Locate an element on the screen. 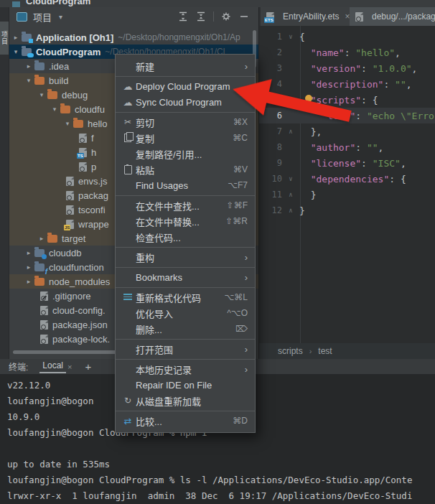 The height and width of the screenshot is (504, 435). expand-all-icon is located at coordinates (183, 17).